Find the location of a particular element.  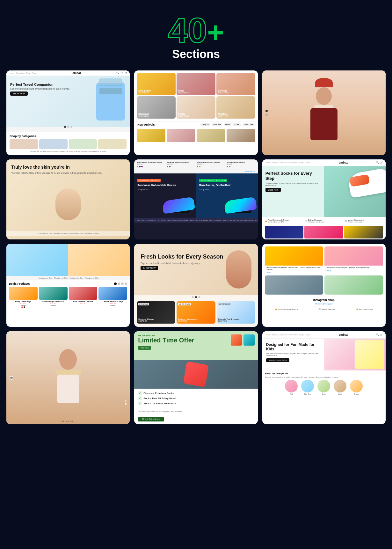

socks2-trial-btn: Trial Now is located at coordinates (145, 348).